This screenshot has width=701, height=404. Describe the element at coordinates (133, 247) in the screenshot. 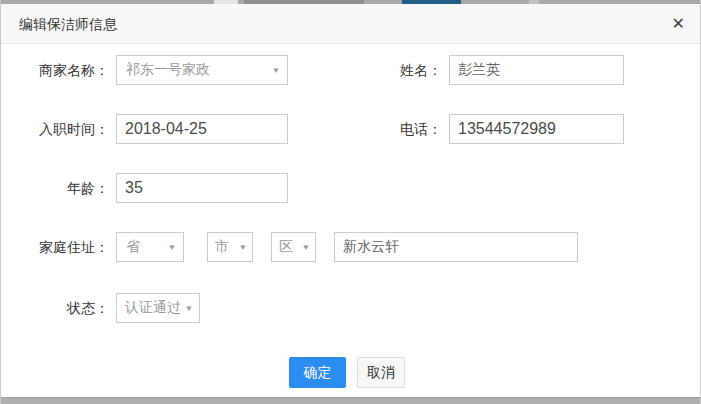

I see `province-select-value: 省` at that location.